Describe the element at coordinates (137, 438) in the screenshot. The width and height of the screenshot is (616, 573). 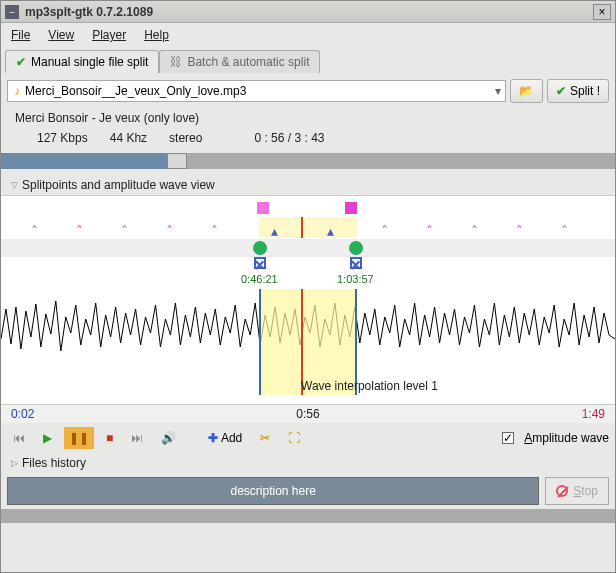
I see `skip-forward-button: ⏭` at that location.